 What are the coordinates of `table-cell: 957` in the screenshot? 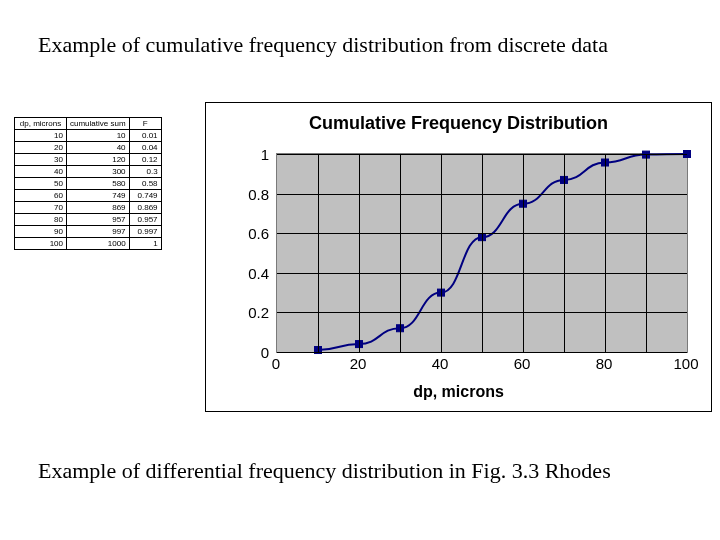 It's located at (98, 220).